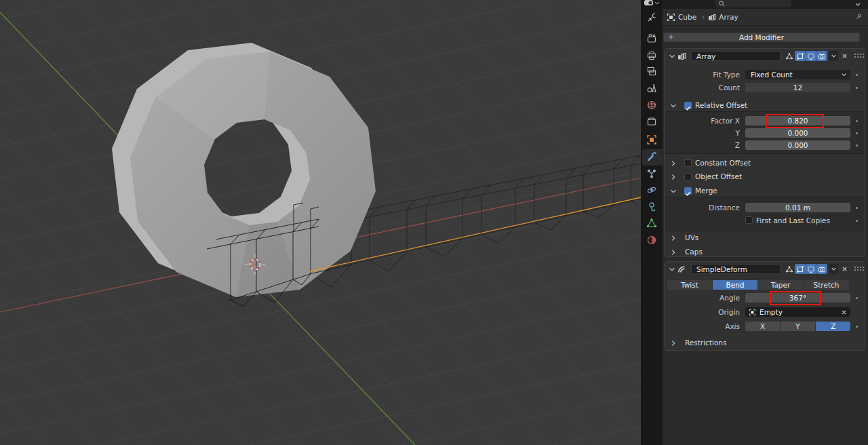  Describe the element at coordinates (797, 208) in the screenshot. I see `distance-field: 0.01 m` at that location.